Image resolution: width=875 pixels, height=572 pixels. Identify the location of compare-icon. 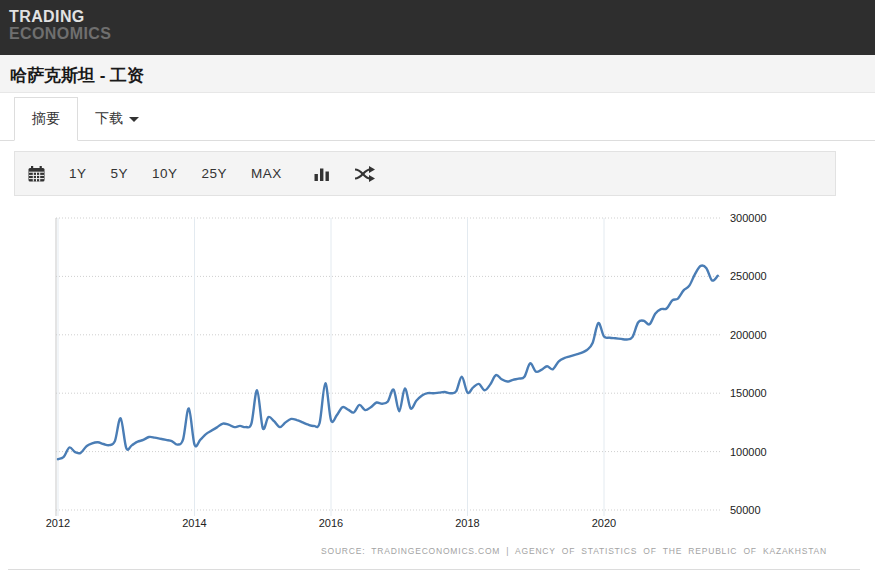
(364, 174).